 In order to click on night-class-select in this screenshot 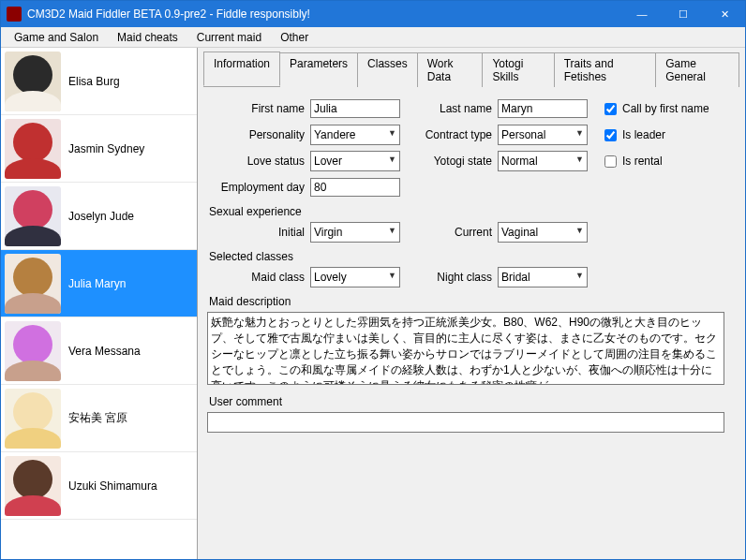, I will do `click(543, 277)`.